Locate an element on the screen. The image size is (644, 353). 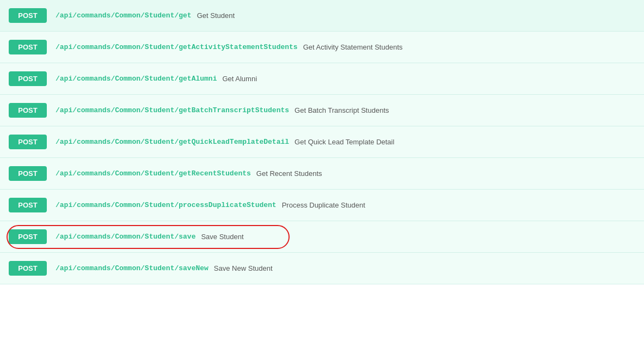
api-description: Get Activity Statement Students is located at coordinates (353, 47).